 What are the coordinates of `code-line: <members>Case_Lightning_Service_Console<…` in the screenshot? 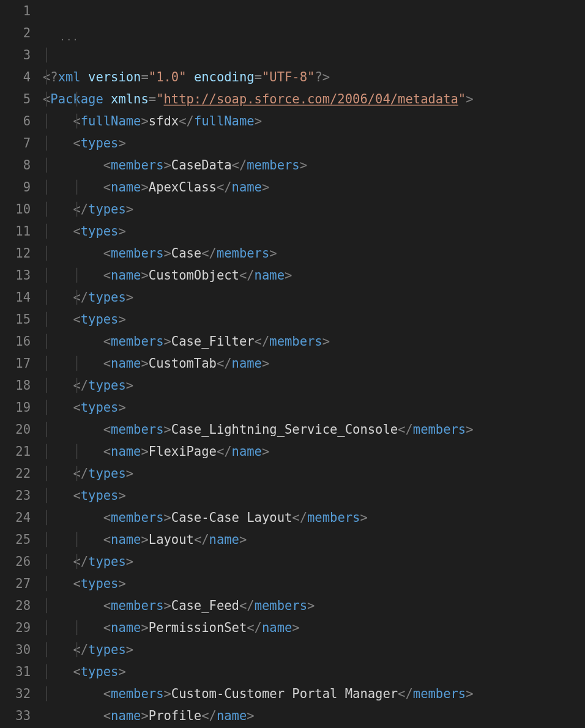 It's located at (314, 429).